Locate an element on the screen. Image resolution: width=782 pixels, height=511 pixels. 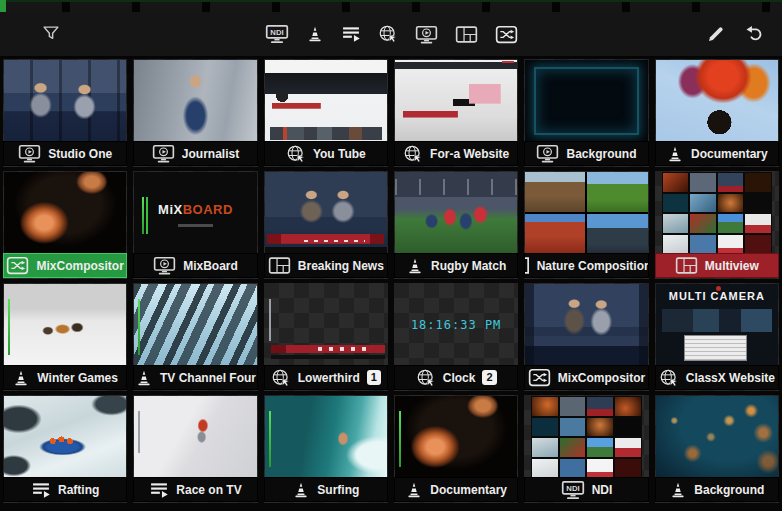
playlist-icon is located at coordinates (351, 34).